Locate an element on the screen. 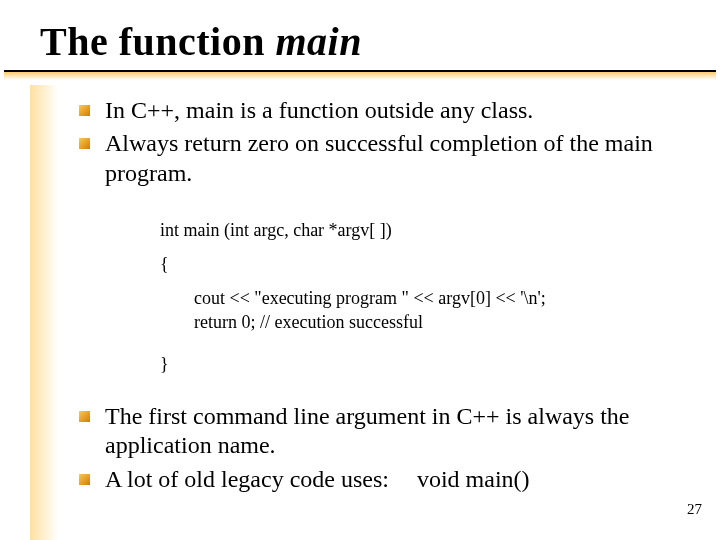 This screenshot has width=720, height=540. code-line: { is located at coordinates (420, 264).